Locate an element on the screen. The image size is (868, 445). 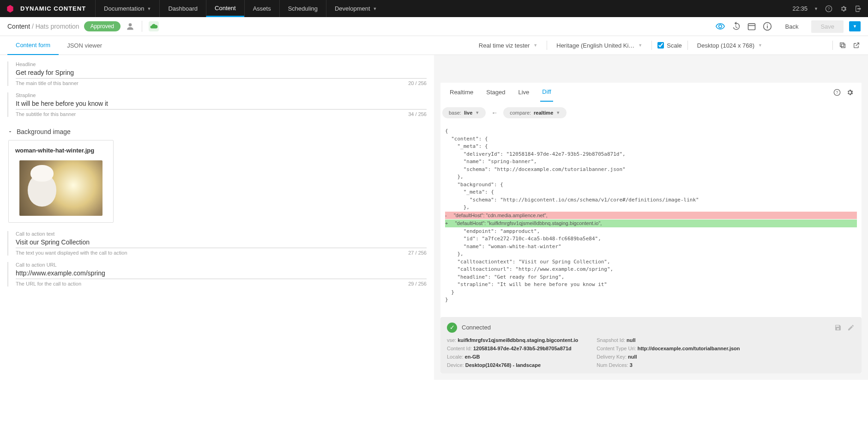
char-count: 27 / 256 is located at coordinates (417, 253).